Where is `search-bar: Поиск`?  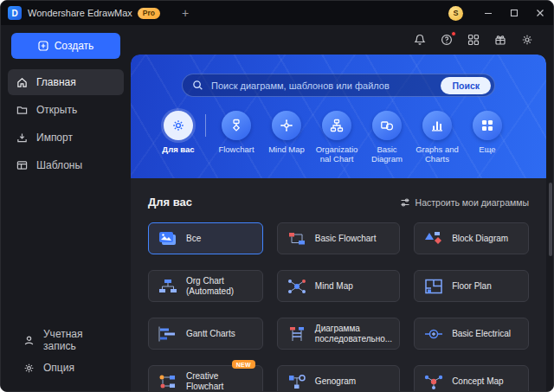
search-bar: Поиск is located at coordinates (338, 85).